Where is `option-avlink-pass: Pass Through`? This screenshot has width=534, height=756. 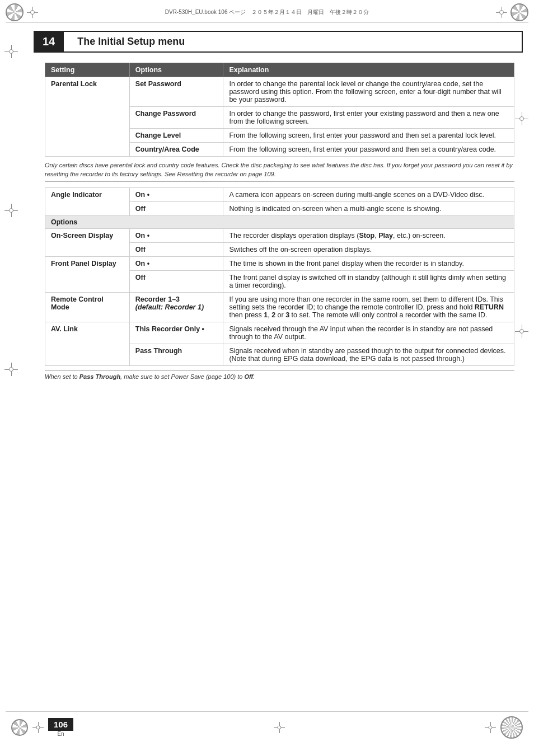
option-avlink-pass: Pass Through is located at coordinates (176, 355).